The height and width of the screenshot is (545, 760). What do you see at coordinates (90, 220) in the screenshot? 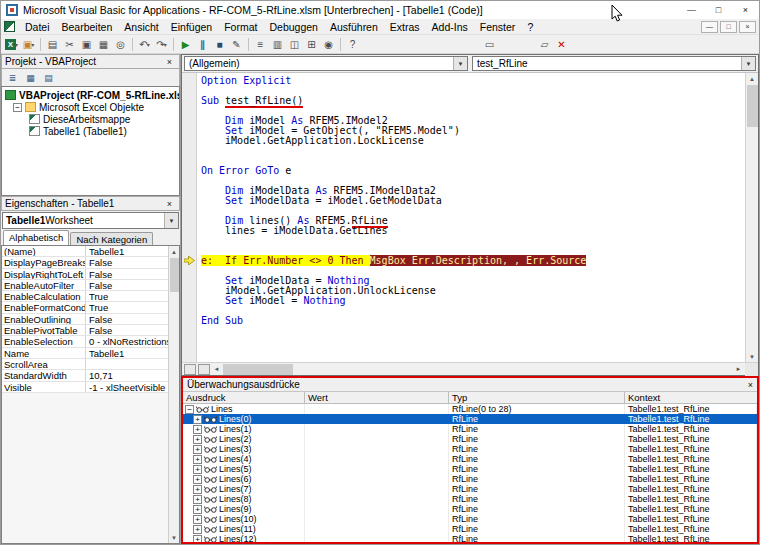
I see `object-combobox: Tabelle1 Worksheet ▼` at bounding box center [90, 220].